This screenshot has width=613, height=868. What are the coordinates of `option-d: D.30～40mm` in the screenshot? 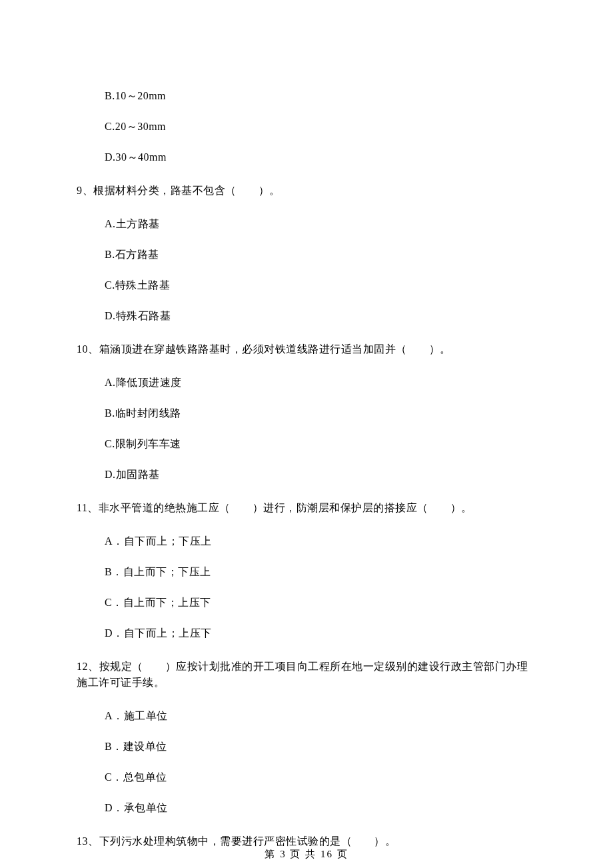 It's located at (320, 157).